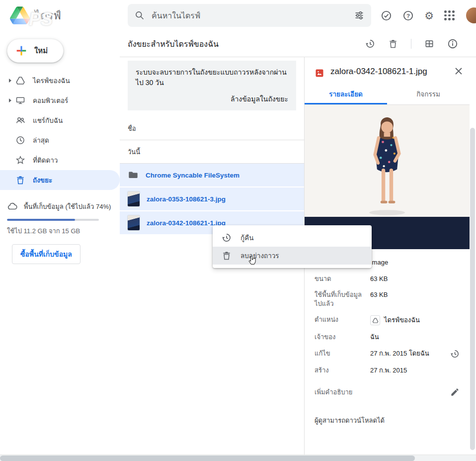 The image size is (476, 461). I want to click on storage-progress-fill, so click(41, 220).